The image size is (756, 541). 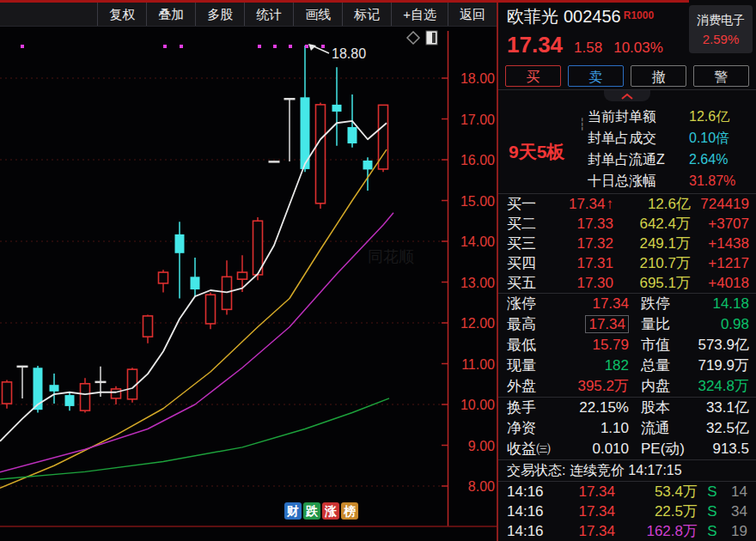 I want to click on bid-volume: 249.1万, so click(x=652, y=244).